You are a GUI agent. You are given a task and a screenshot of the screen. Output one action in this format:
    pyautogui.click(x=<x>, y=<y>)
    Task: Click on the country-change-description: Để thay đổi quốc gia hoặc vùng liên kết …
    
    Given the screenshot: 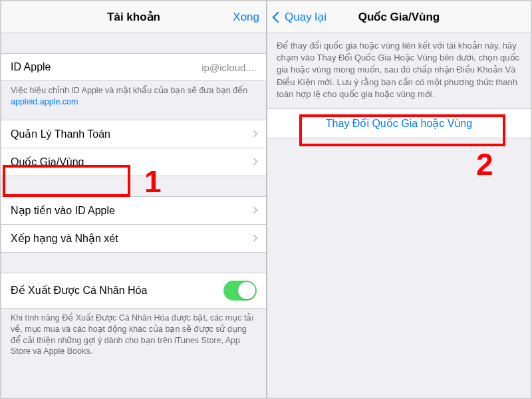 What is the action you would take?
    pyautogui.click(x=399, y=70)
    